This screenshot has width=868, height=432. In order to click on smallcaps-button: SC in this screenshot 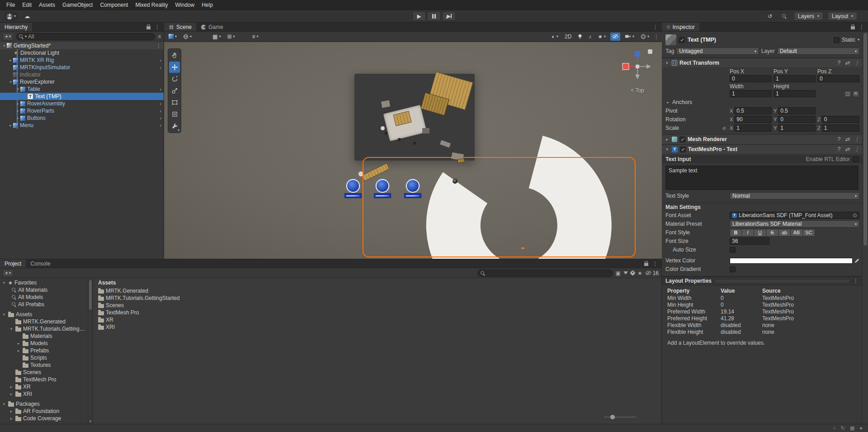, I will do `click(809, 233)`.